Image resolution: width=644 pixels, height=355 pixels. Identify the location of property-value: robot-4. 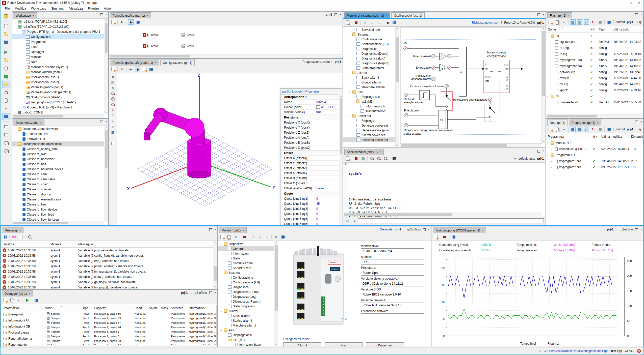
(328, 102).